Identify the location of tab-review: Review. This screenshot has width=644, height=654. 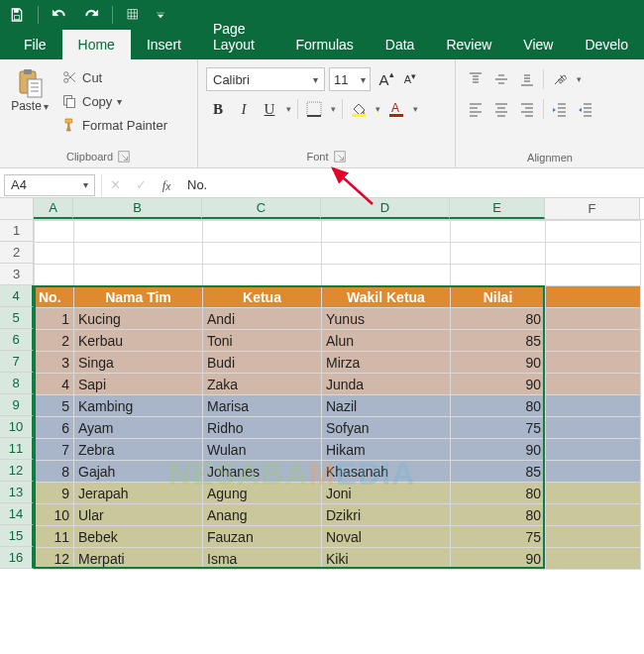
(469, 45).